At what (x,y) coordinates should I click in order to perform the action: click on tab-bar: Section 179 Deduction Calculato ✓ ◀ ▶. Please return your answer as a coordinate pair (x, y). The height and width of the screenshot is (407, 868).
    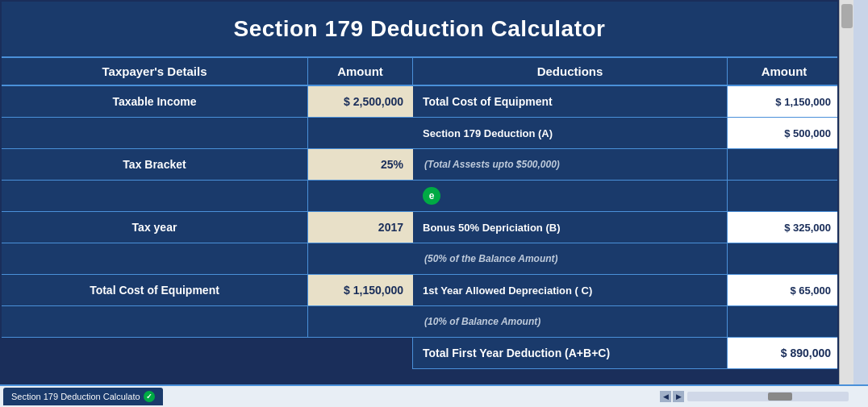
    Looking at the image, I should click on (434, 396).